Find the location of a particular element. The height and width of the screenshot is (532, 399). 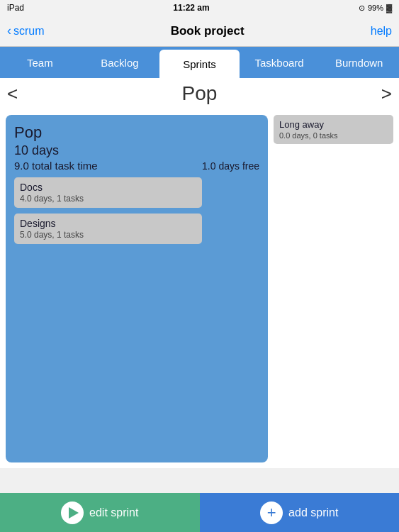

location-icon: ⊙ is located at coordinates (361, 9).